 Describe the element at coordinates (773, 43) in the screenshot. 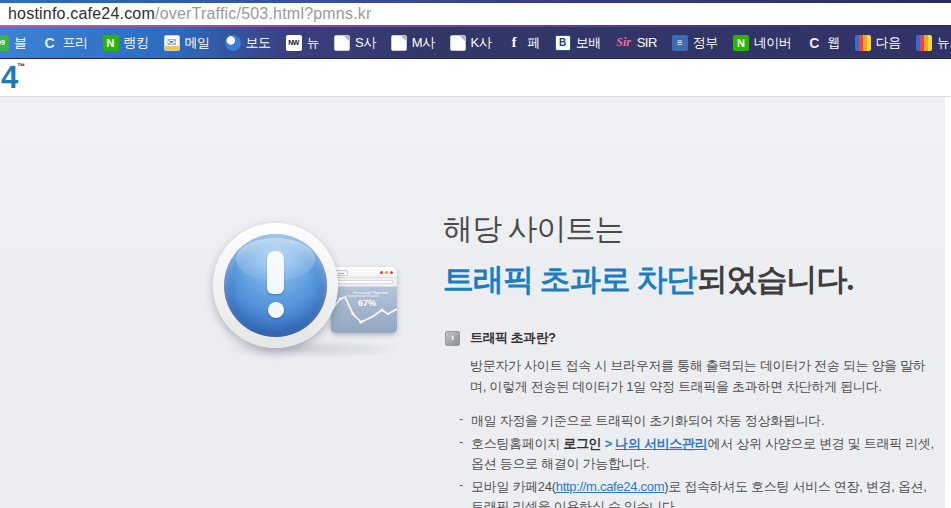

I see `bookmark-label: 네이버` at that location.